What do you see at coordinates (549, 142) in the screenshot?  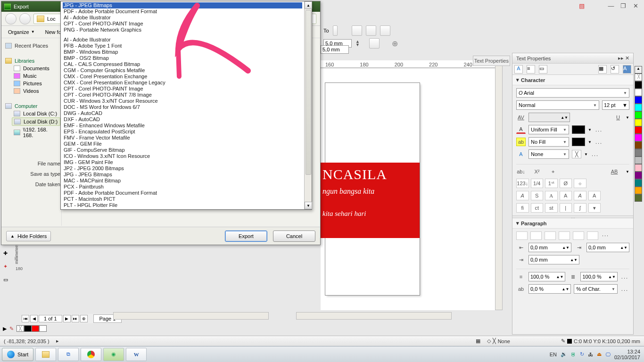 I see `bg-fill-select: No Fill▼` at bounding box center [549, 142].